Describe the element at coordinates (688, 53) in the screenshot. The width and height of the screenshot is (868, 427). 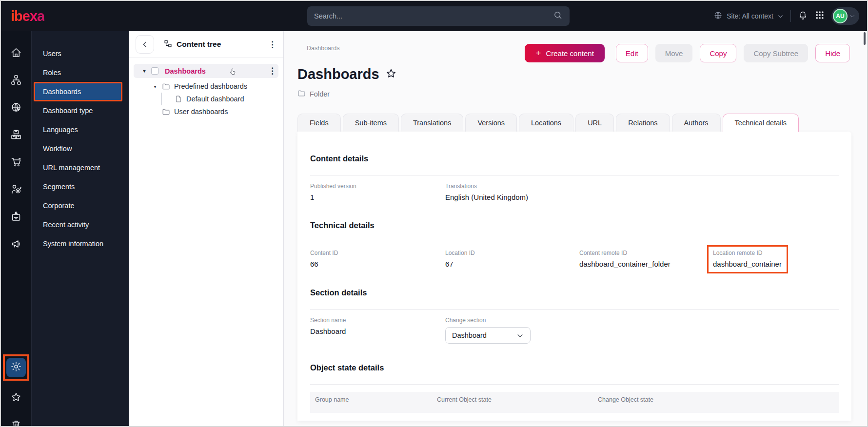
I see `action-bar: + Create content Edit Move Copy Copy Sub…` at that location.